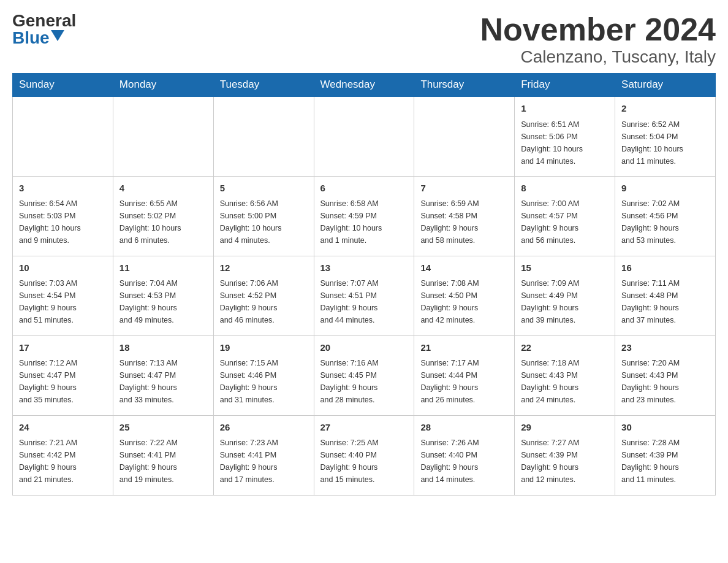 This screenshot has height=563, width=728. I want to click on day-number: 4, so click(163, 189).